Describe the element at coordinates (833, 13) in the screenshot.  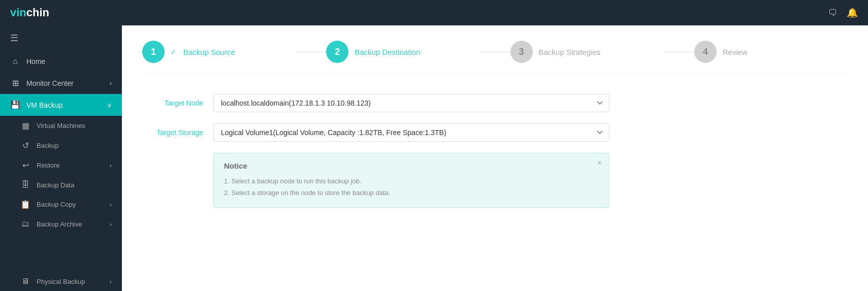
I see `messages-icon: 🗨` at that location.